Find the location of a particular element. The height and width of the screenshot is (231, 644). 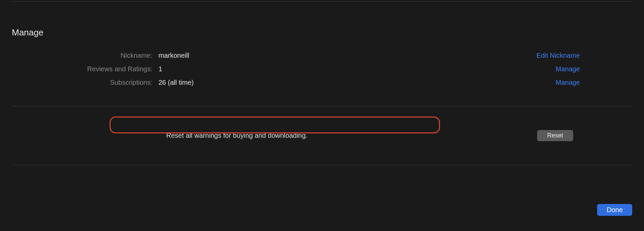

manage-reviews-link: Manage is located at coordinates (600, 69).